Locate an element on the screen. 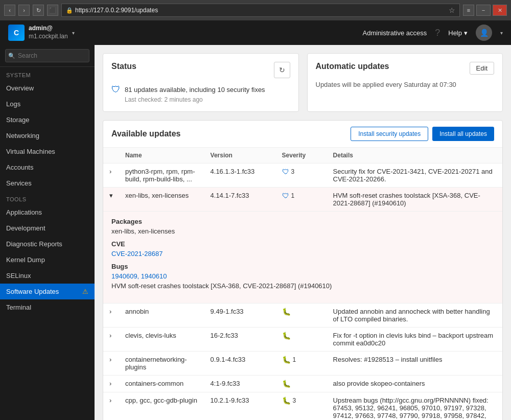 Image resolution: width=511 pixels, height=420 pixels. install-all-updates-button: Install all updates is located at coordinates (463, 134).